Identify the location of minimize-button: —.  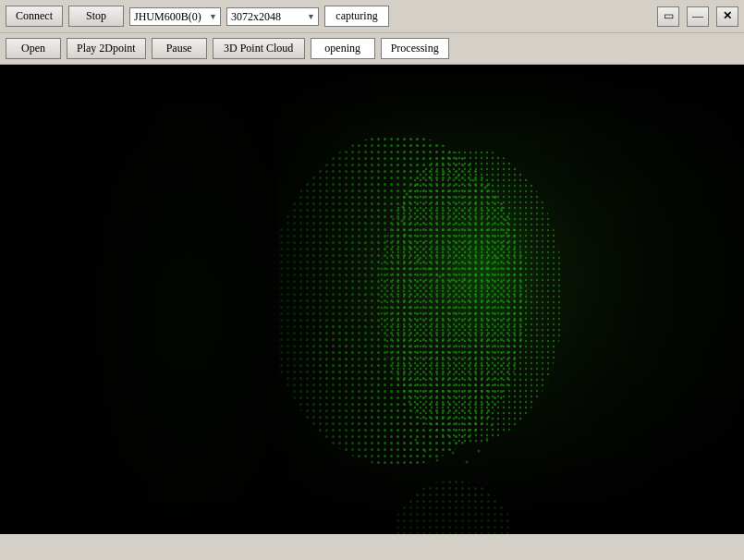
(698, 17).